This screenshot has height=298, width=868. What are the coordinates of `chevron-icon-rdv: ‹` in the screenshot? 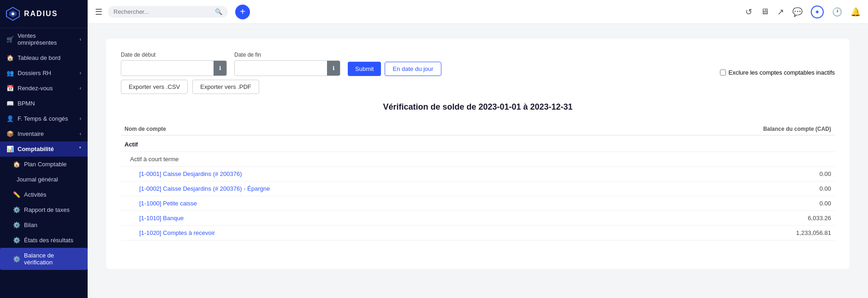 It's located at (80, 88).